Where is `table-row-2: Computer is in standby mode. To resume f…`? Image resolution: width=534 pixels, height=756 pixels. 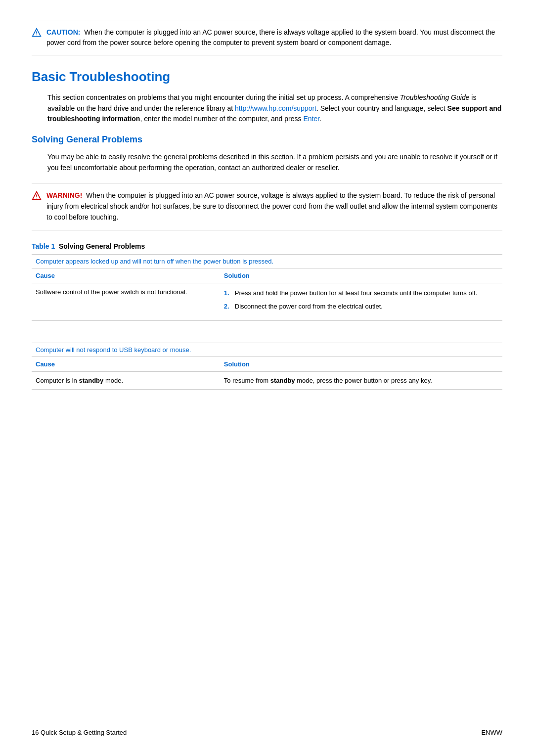 table-row-2: Computer is in standby mode. To resume f… is located at coordinates (267, 380).